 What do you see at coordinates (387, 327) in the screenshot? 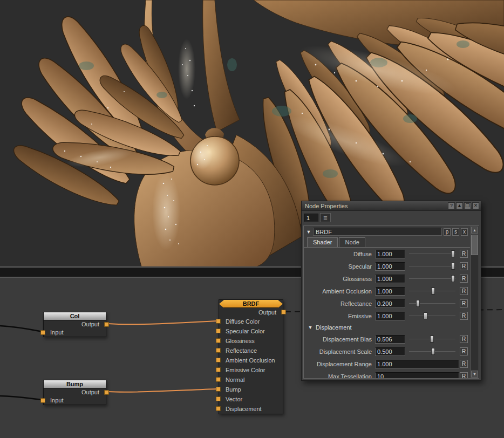
I see `displacement-section-header: ▼ Displacement` at bounding box center [387, 327].